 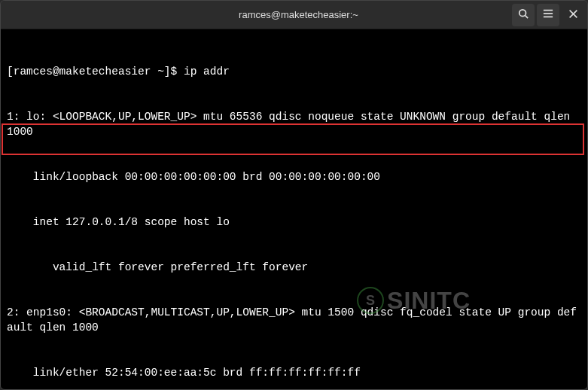 I want to click on terminal-prompt-line: [ramces@maketecheasier ~]$ ip addr, so click(x=294, y=72).